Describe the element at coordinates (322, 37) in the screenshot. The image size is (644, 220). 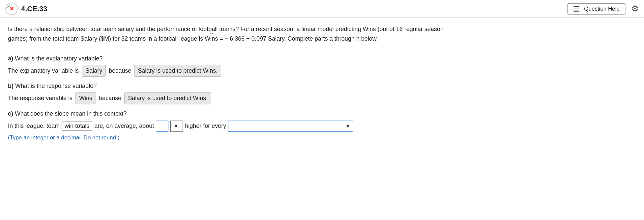
I see `intro-paragraph: Is there a relationship between total te…` at that location.